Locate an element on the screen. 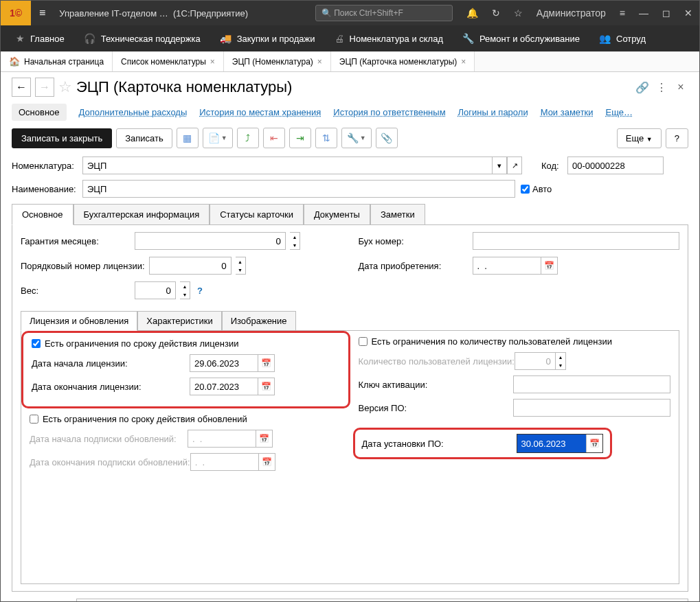  limit-license-checkbox is located at coordinates (36, 343).